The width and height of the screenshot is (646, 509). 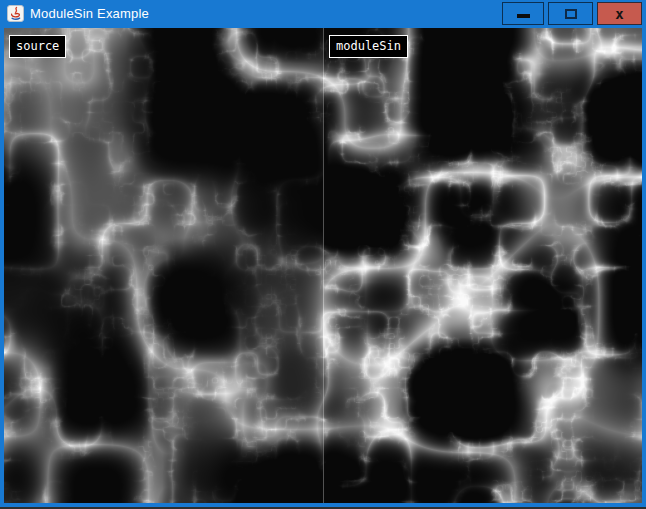 What do you see at coordinates (368, 46) in the screenshot?
I see `panel-label-modulesin: moduleSin` at bounding box center [368, 46].